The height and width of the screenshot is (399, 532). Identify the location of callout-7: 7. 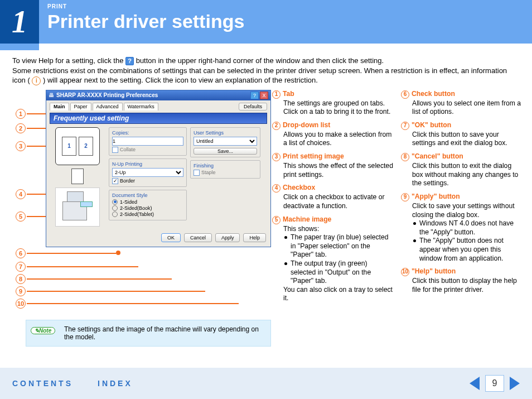
(21, 267).